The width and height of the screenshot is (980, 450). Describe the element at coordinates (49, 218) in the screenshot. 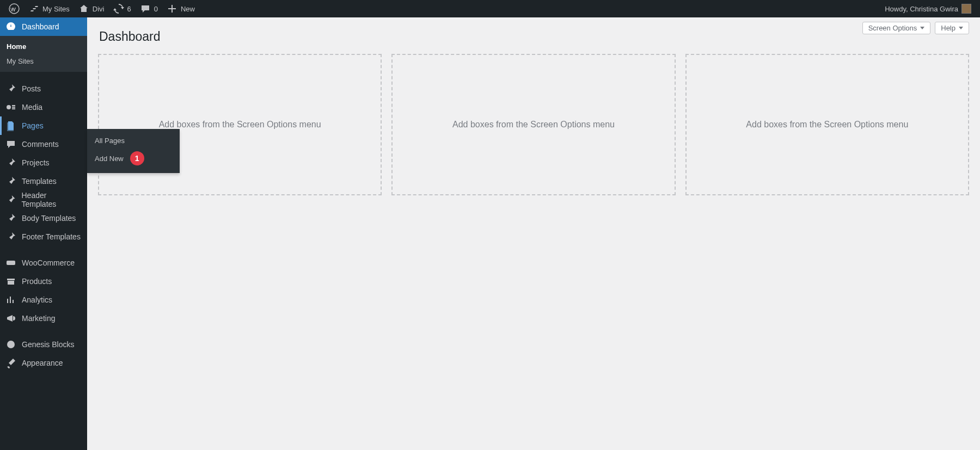

I see `sidebar-item-label: Body Templates` at that location.